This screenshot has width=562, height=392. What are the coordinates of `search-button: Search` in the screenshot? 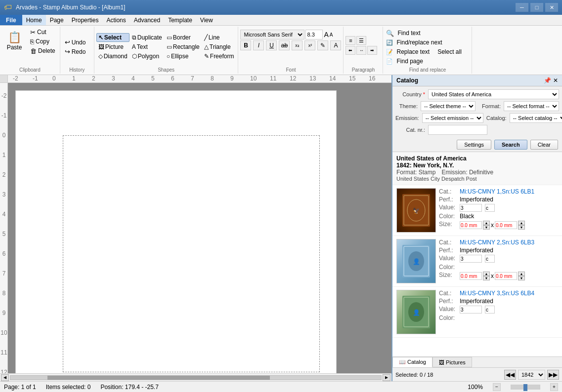 It's located at (511, 145).